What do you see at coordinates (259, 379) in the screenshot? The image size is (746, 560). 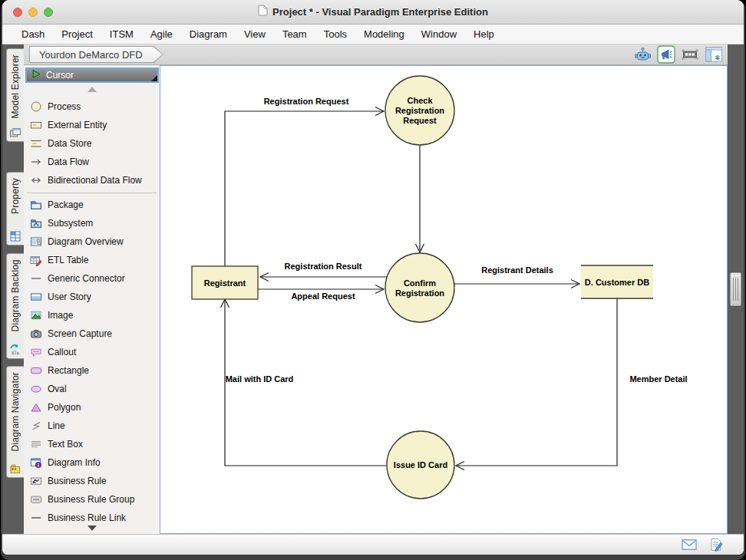 I see `flow-label-mail-with-id-card: Mail with ID Card` at bounding box center [259, 379].